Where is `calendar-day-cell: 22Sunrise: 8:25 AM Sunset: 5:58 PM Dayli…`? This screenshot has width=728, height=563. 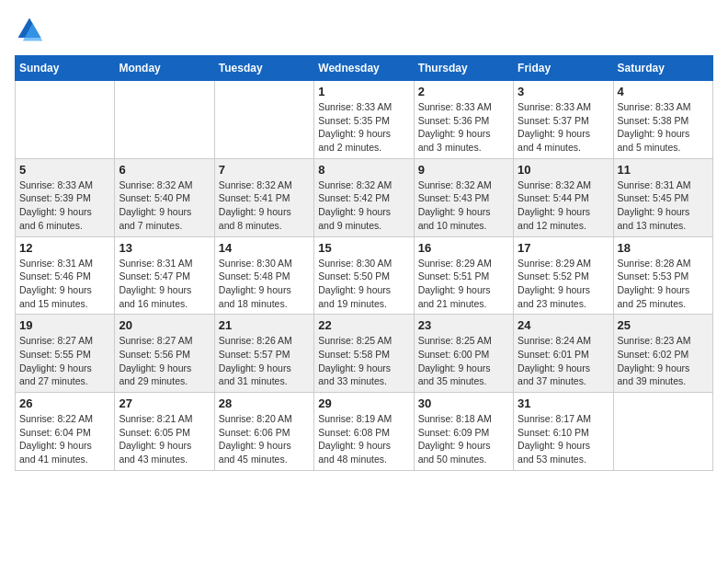
calendar-day-cell: 22Sunrise: 8:25 AM Sunset: 5:58 PM Dayli… is located at coordinates (364, 353).